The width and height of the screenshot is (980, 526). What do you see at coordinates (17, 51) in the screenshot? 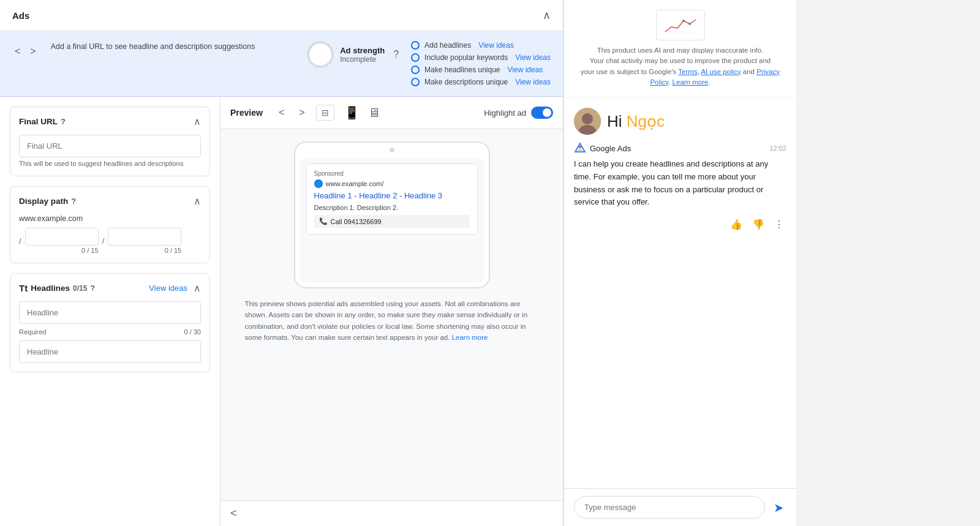
I see `banner-prev-button: <` at bounding box center [17, 51].